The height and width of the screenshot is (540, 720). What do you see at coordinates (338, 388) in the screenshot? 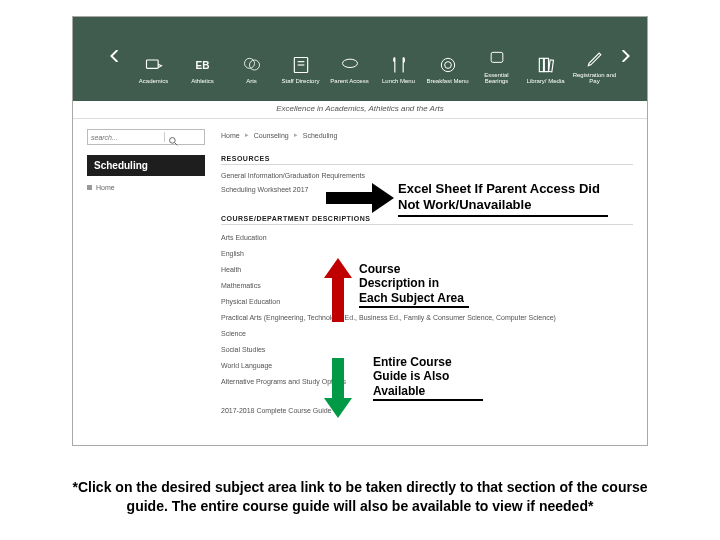
I see `green-arrow-down` at bounding box center [338, 388].